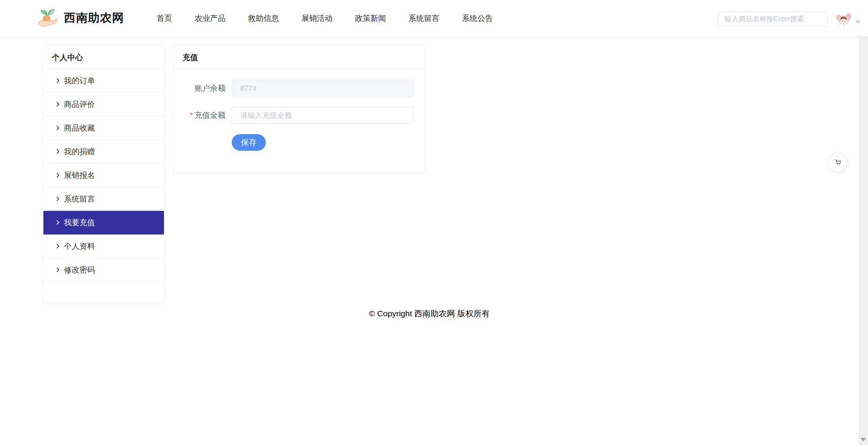 Image resolution: width=868 pixels, height=445 pixels. Describe the element at coordinates (104, 81) in the screenshot. I see `sidebar-item-my-orders: 我的订单` at that location.